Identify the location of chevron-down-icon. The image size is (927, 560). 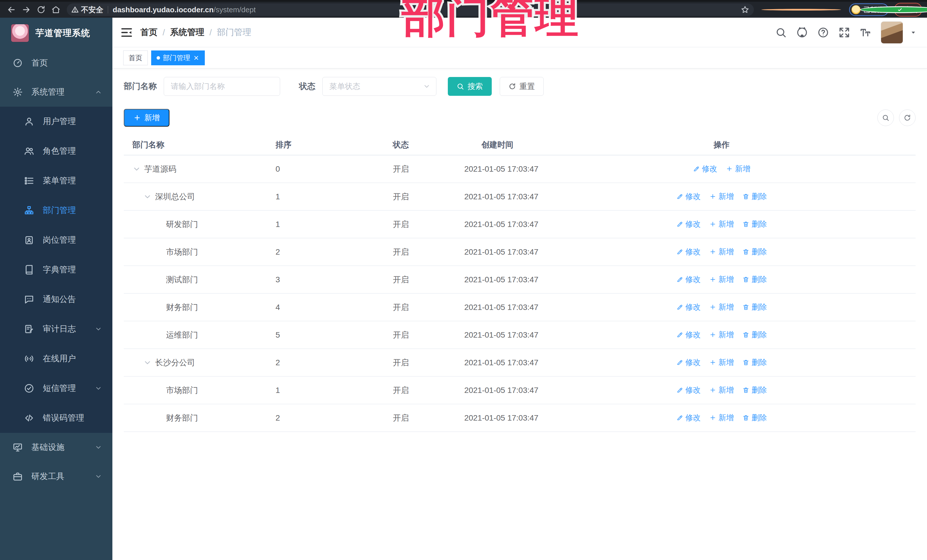
(913, 32).